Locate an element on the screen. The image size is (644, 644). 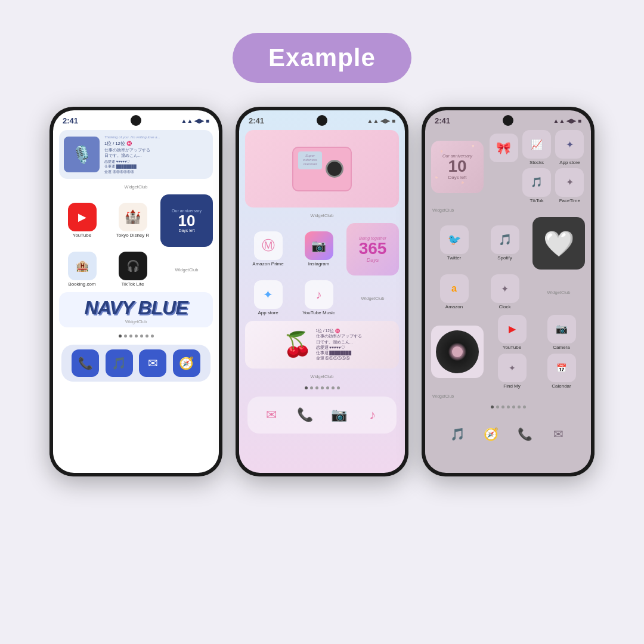
dock-mail: ✉ is located at coordinates (153, 363).